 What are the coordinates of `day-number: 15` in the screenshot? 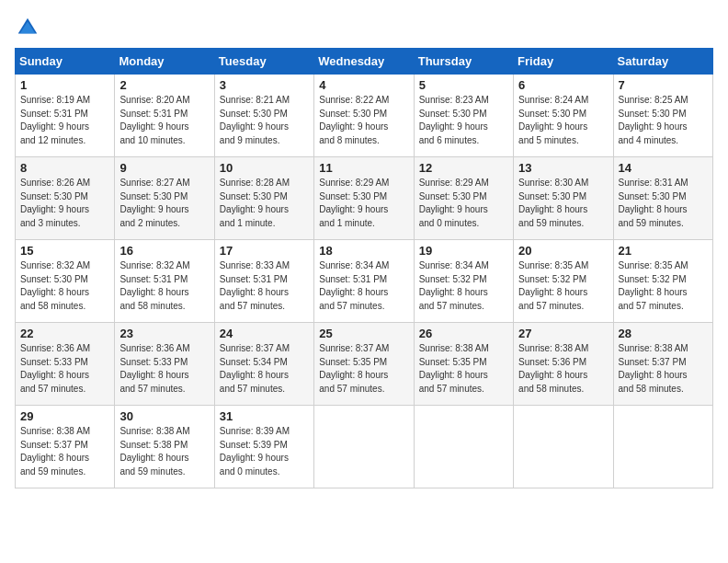 It's located at (64, 250).